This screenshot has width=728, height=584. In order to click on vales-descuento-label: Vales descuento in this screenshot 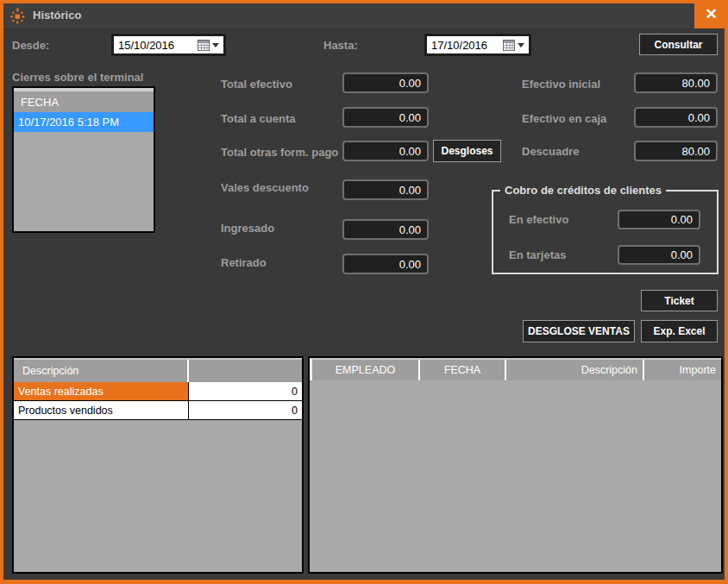, I will do `click(265, 188)`.